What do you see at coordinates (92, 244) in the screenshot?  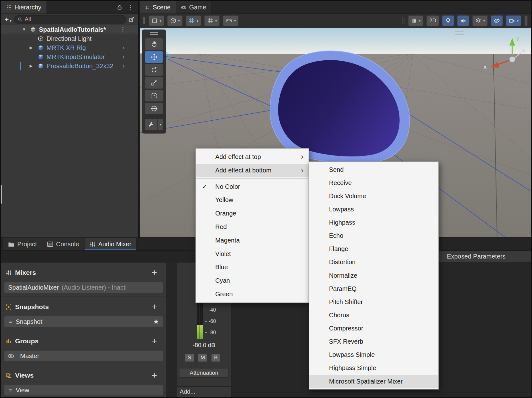 I see `mixer-icon` at bounding box center [92, 244].